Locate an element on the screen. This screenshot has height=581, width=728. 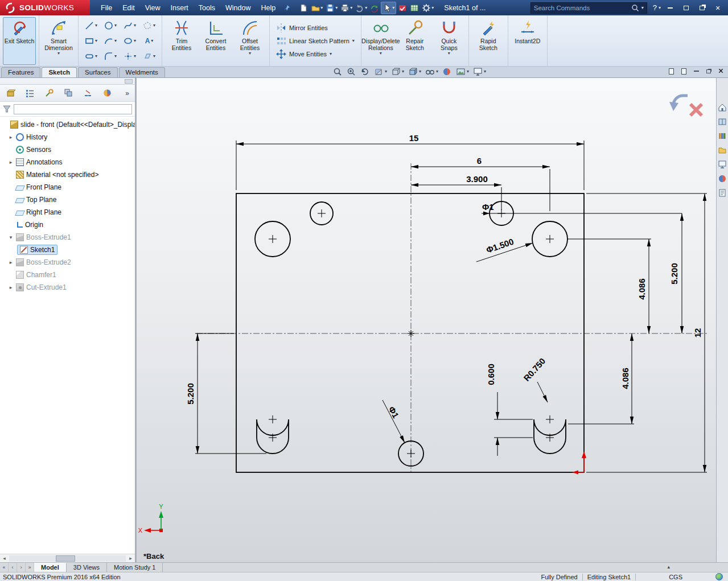
doc-close-button: × is located at coordinates (721, 71).